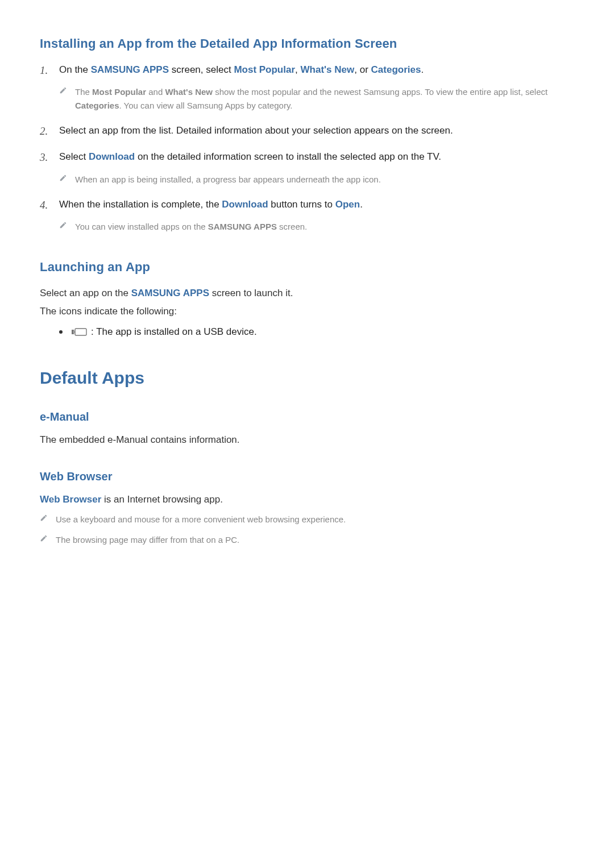  I want to click on list-item: : The app is installed on a USB device., so click(317, 332).